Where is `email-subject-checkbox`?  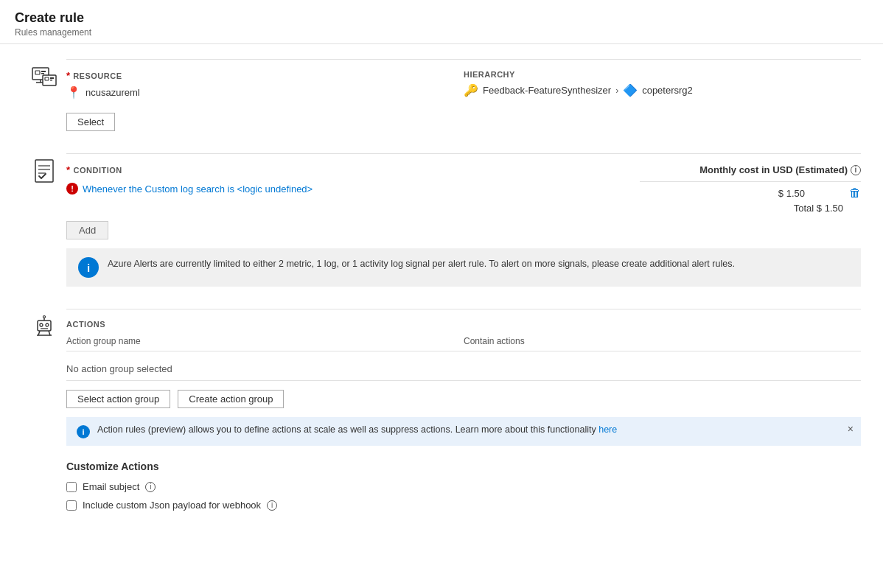
email-subject-checkbox is located at coordinates (71, 487).